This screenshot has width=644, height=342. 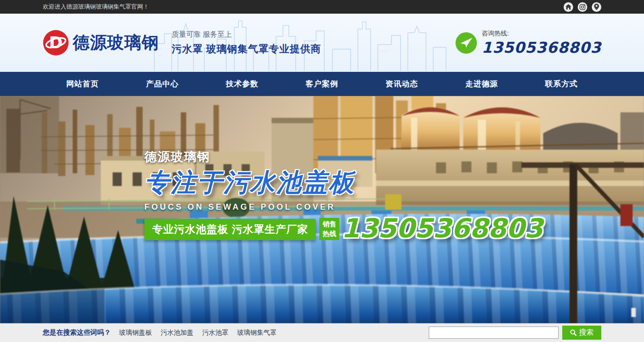 I want to click on nav-item-news: 资讯动态, so click(x=402, y=84).